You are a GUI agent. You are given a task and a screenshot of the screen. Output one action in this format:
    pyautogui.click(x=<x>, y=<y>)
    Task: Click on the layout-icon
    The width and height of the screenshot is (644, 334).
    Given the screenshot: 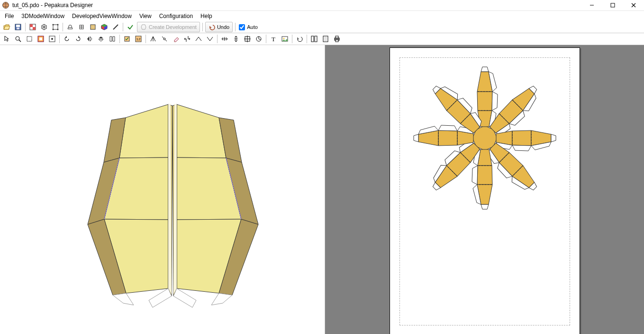 What is the action you would take?
    pyautogui.click(x=314, y=39)
    